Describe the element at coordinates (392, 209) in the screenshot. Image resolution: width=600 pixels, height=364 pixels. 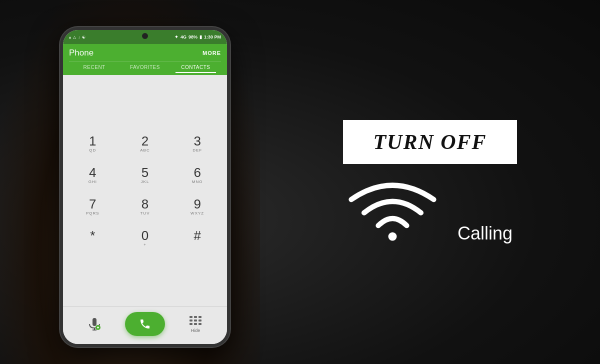
I see `wifi-signal-icon` at that location.